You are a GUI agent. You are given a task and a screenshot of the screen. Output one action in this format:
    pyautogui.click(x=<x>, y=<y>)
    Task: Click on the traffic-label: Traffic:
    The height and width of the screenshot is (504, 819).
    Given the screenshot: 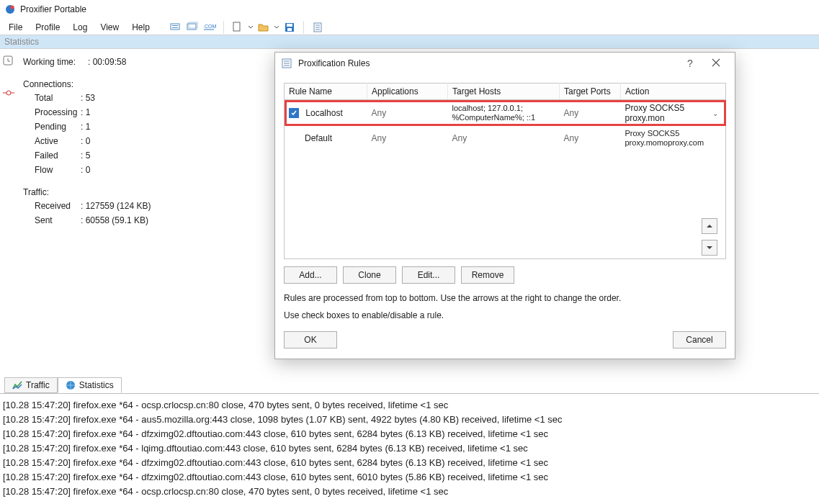 What is the action you would take?
    pyautogui.click(x=86, y=192)
    